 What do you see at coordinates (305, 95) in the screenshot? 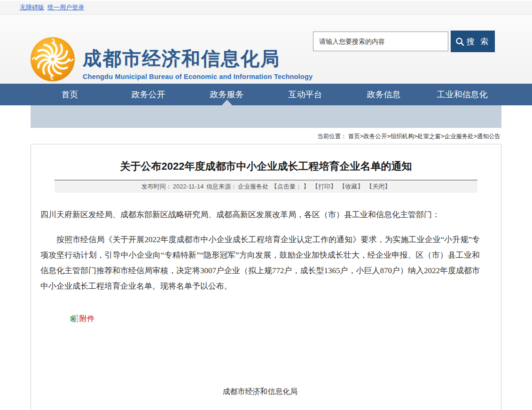
I see `nav-item-interaction-platform: 互动平台` at bounding box center [305, 95].